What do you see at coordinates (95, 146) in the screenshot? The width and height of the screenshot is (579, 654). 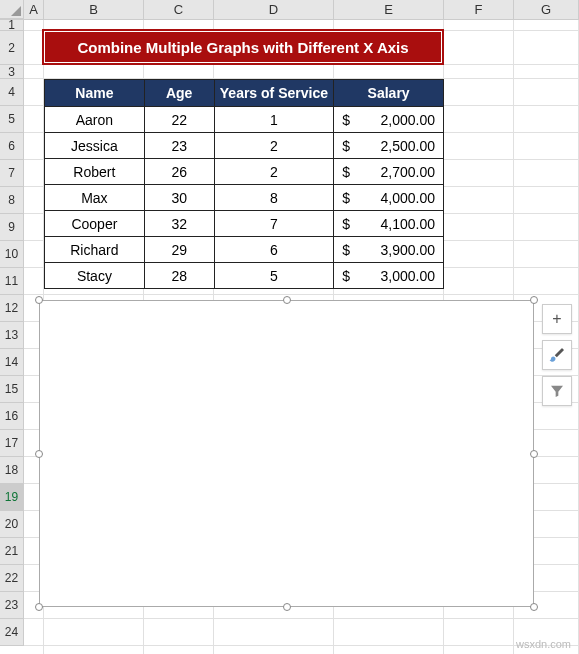 I see `cell-name: Jessica` at bounding box center [95, 146].